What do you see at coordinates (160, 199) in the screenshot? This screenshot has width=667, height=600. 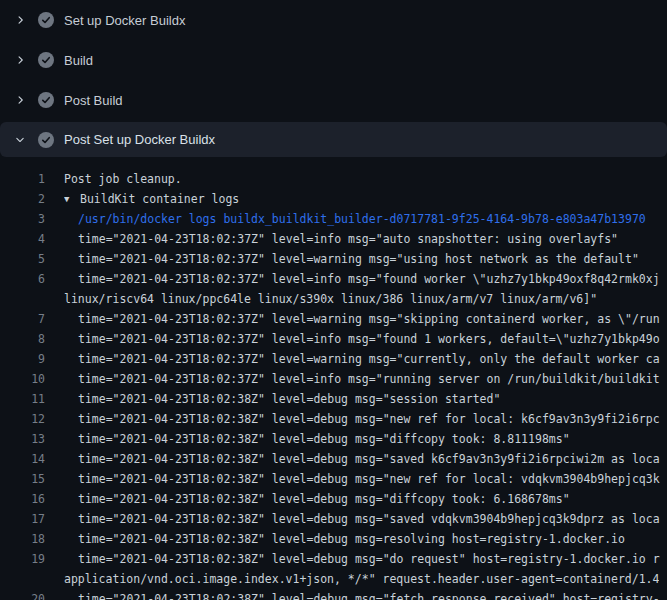 I see `log-text: BuildKit container logs` at bounding box center [160, 199].